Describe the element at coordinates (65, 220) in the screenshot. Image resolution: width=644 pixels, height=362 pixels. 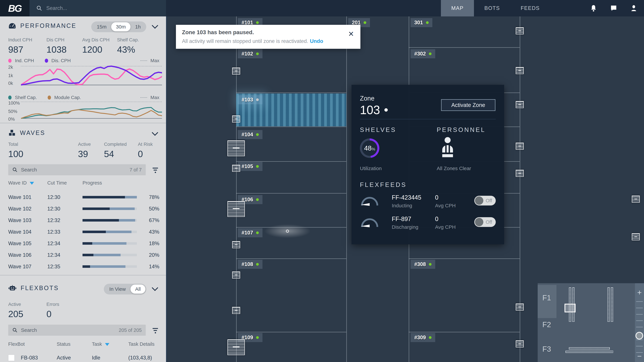
I see `wave-cut-time: 12:32` at that location.